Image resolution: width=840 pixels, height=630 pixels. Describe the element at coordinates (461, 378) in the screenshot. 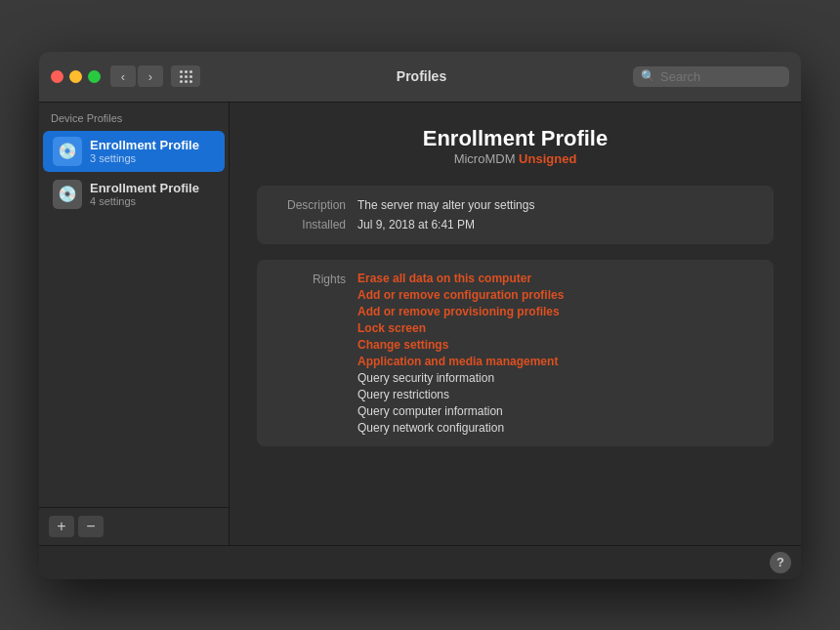

I see `rights-item-6: Query security information` at that location.